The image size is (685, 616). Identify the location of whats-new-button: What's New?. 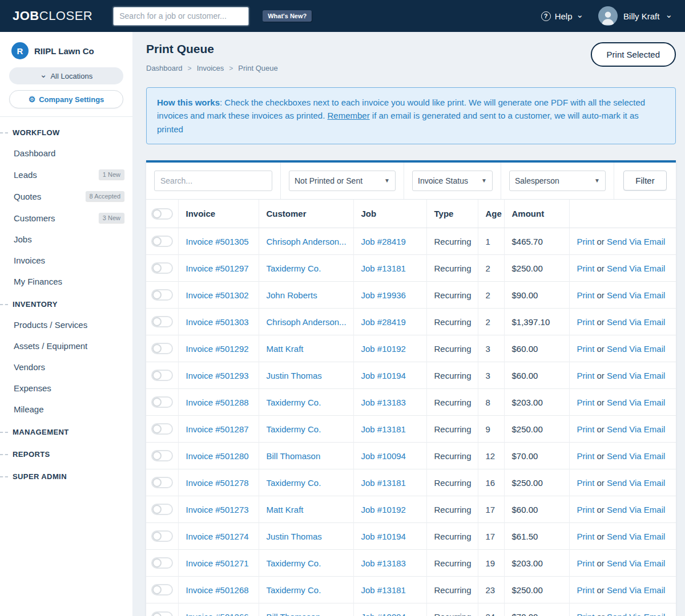
(287, 16).